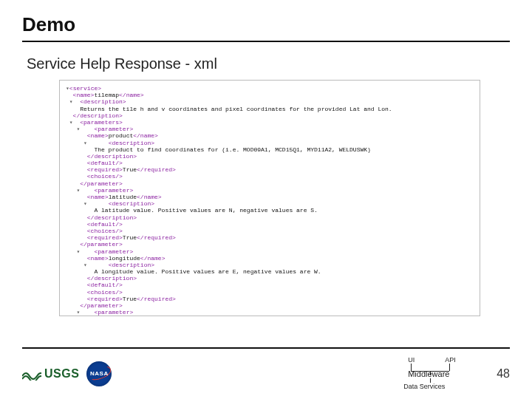 The height and width of the screenshot is (399, 532). Describe the element at coordinates (429, 374) in the screenshot. I see `diagram-middleware-label: Middleware` at that location.